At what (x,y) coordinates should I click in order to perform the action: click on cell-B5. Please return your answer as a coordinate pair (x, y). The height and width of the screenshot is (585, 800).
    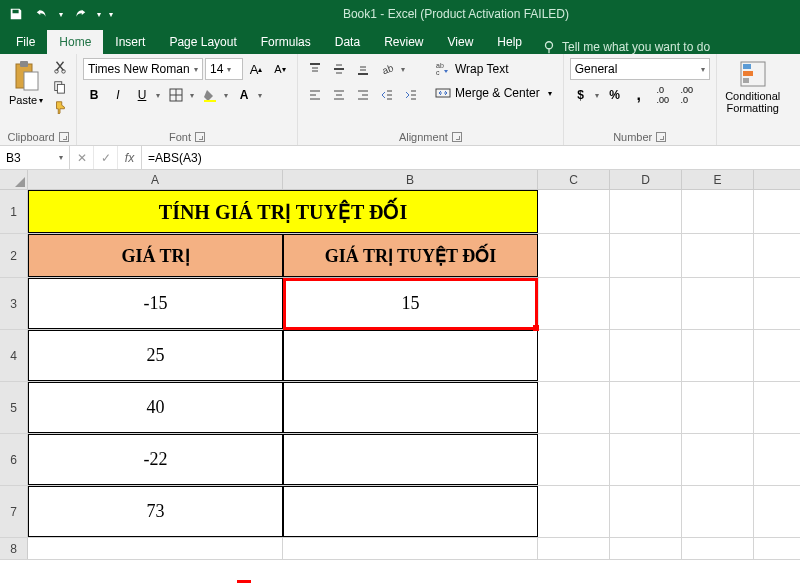
    Looking at the image, I should click on (410, 408).